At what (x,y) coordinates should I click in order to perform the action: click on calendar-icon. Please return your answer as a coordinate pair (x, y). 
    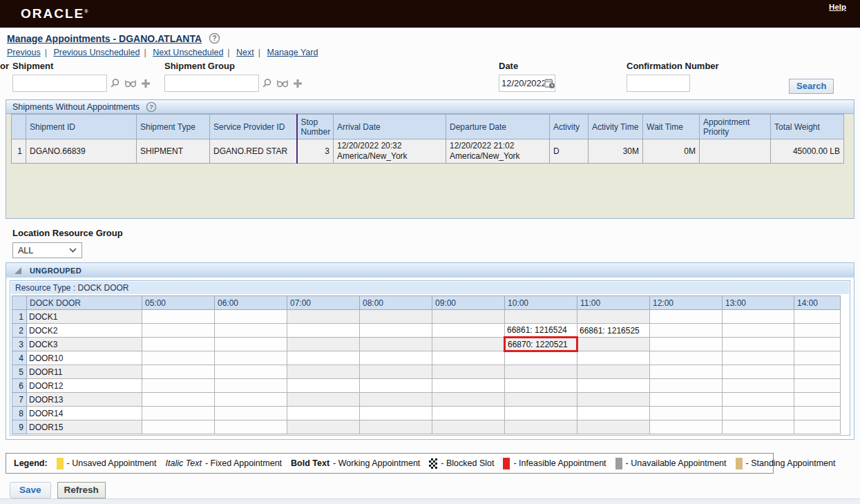
    Looking at the image, I should click on (550, 84).